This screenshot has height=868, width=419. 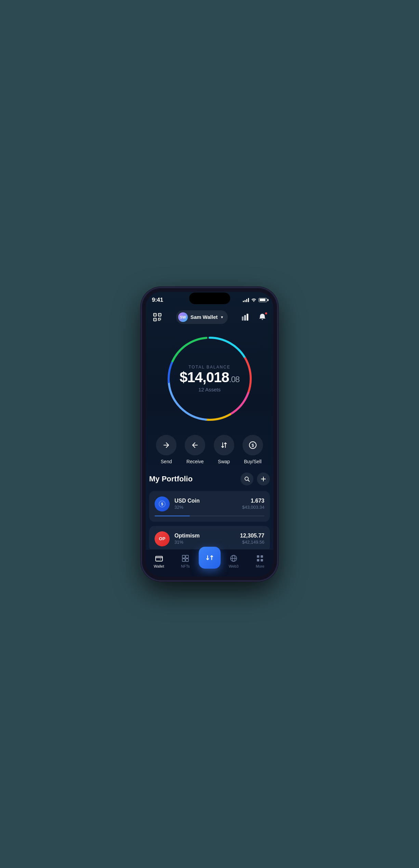 I want to click on buysell-label: Buy/Sell, so click(x=252, y=462).